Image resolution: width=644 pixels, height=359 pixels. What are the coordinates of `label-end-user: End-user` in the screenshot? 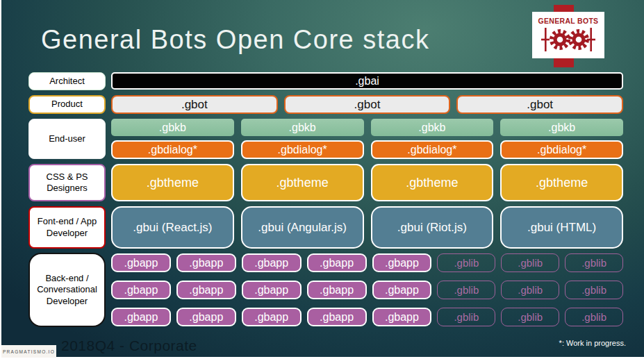 It's located at (67, 139).